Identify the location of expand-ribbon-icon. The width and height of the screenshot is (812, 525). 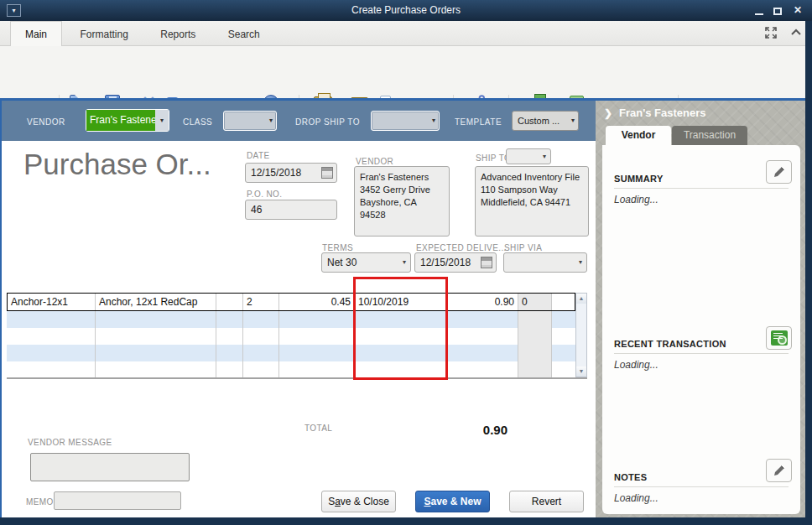
(771, 34).